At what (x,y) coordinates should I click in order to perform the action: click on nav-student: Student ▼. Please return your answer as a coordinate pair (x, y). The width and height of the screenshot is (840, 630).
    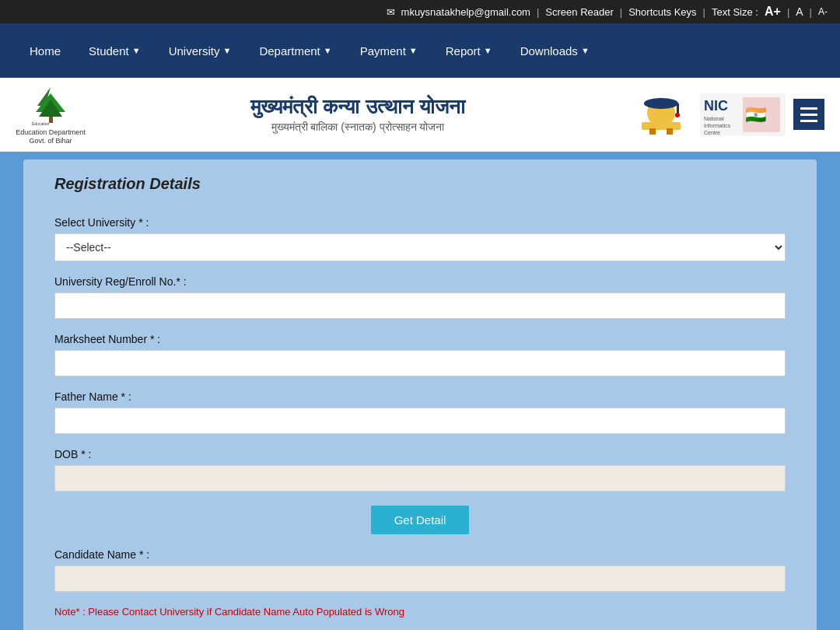
    Looking at the image, I should click on (115, 51).